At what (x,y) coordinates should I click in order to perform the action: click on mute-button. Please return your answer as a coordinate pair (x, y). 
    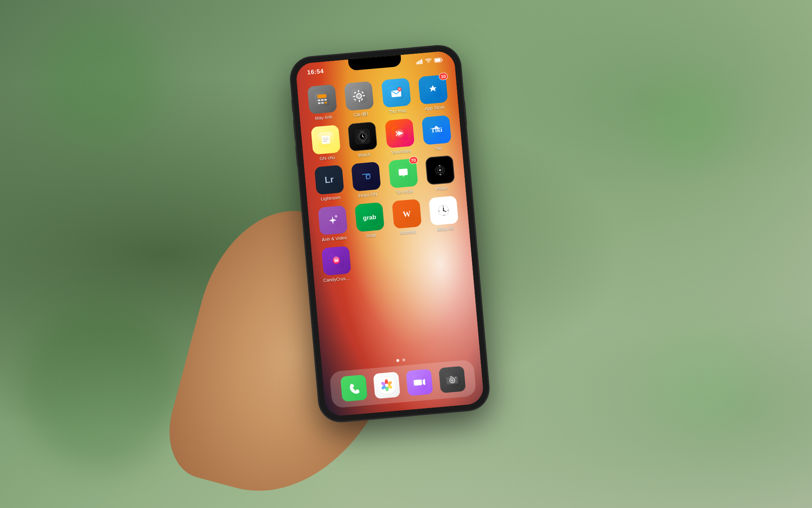
    Looking at the image, I should click on (292, 106).